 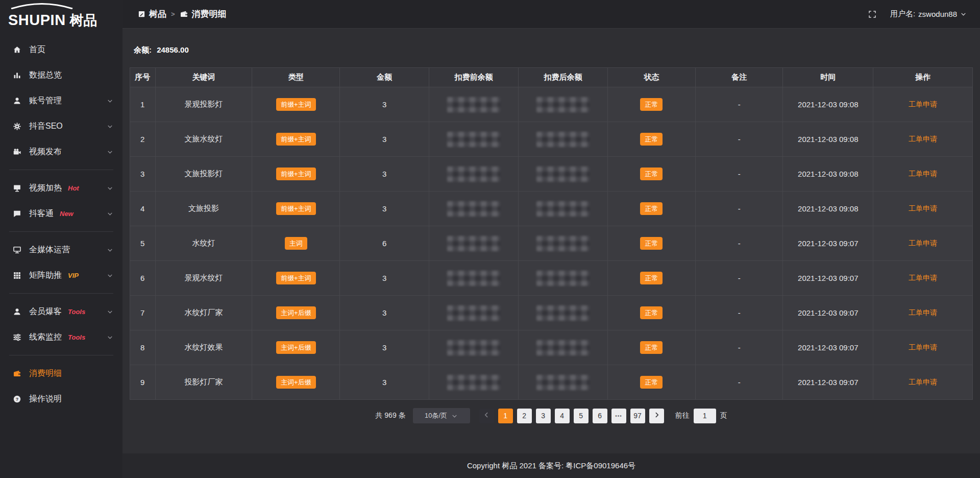 What do you see at coordinates (600, 416) in the screenshot?
I see `page-button: 6` at bounding box center [600, 416].